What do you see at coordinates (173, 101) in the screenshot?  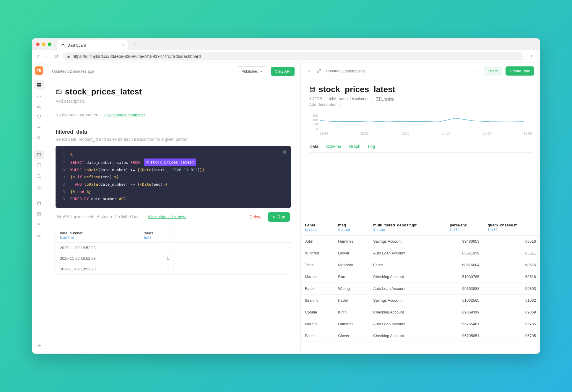 I see `add-description-input: Add description...` at bounding box center [173, 101].